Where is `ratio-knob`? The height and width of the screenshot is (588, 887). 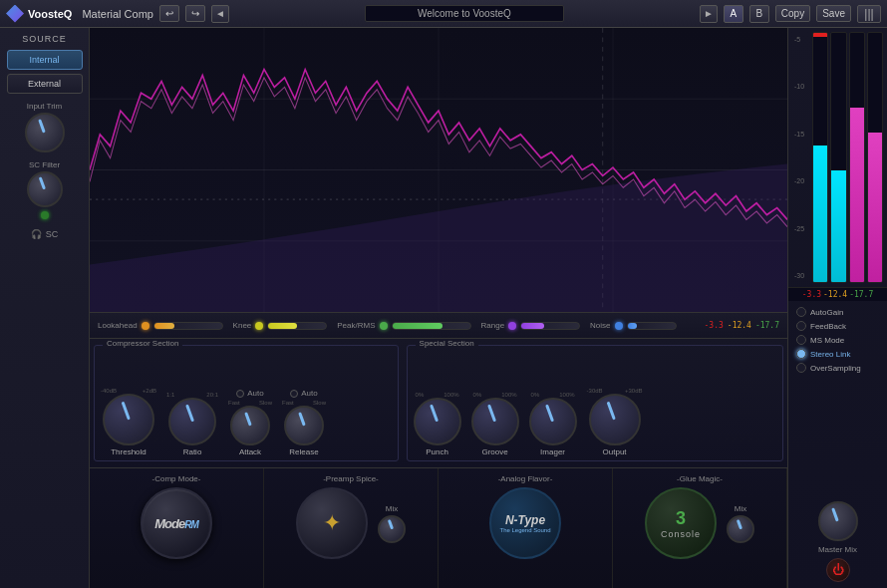 ratio-knob is located at coordinates (192, 422).